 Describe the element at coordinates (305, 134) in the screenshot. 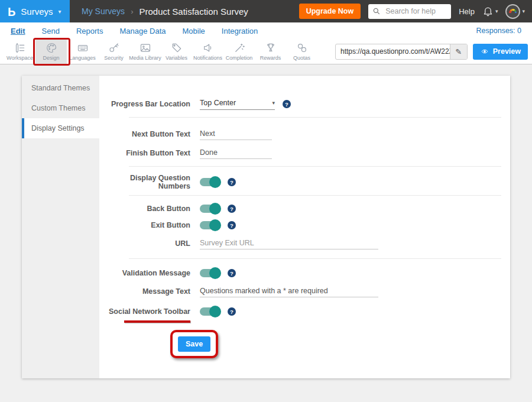

I see `next-button-text-row: Next Button Text` at that location.